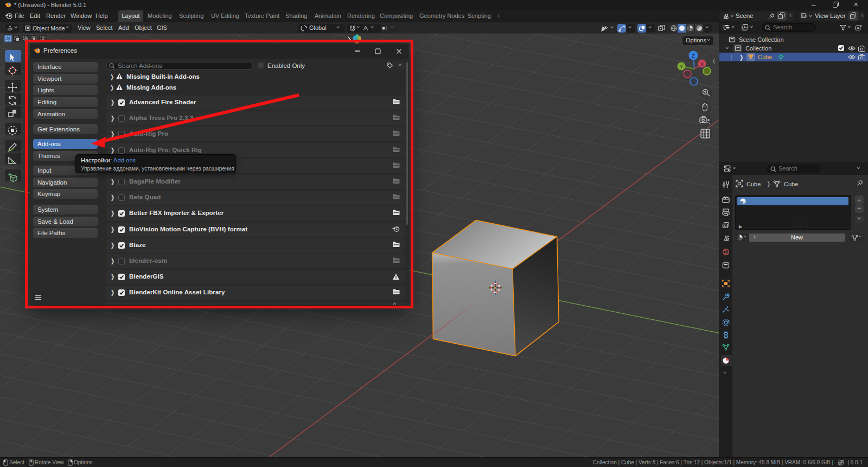 The width and height of the screenshot is (868, 467). What do you see at coordinates (693, 55) in the screenshot?
I see `svg-text: Z` at bounding box center [693, 55].